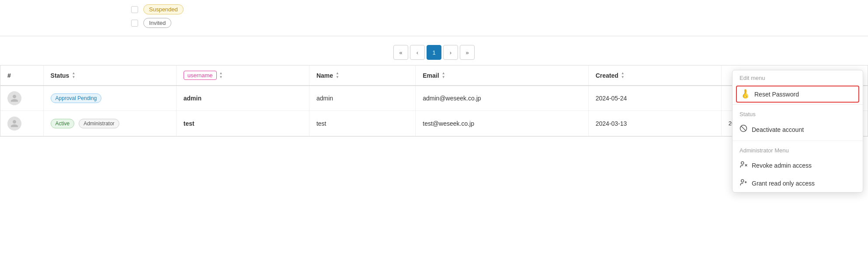 This screenshot has width=868, height=279. I want to click on role-administrator-badge: Administrator, so click(99, 124).